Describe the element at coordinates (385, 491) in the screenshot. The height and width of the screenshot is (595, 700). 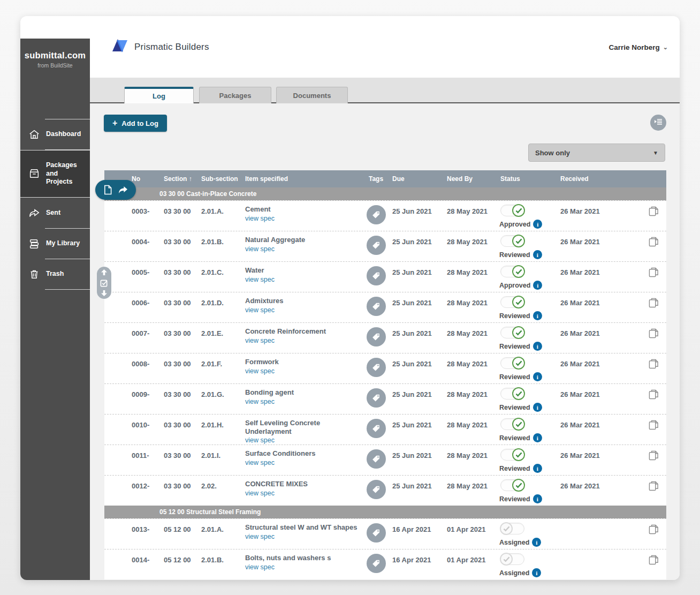
I see `table-row: 0012- 03 30 00 2.02. CONCRETE MIXES view…` at that location.